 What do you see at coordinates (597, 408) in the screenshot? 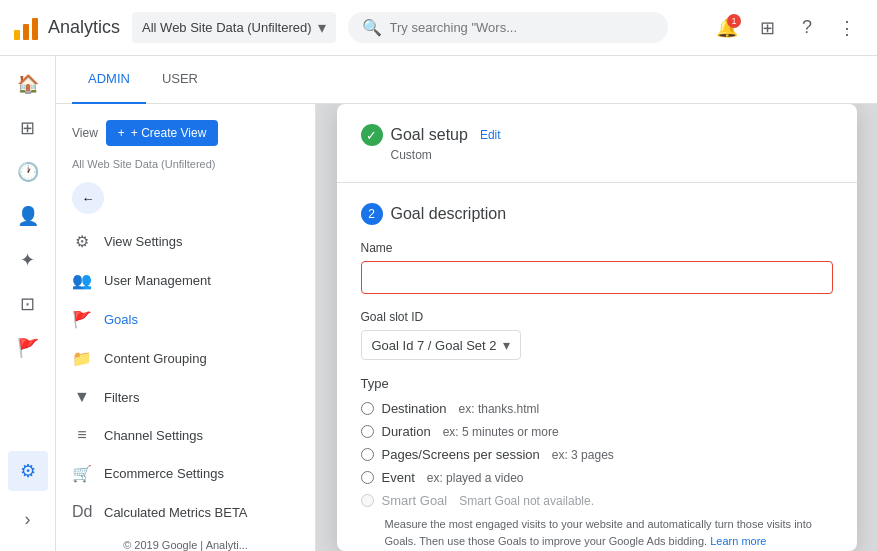
I see `radio-destination: Destination ex: thanks.html` at bounding box center [597, 408].